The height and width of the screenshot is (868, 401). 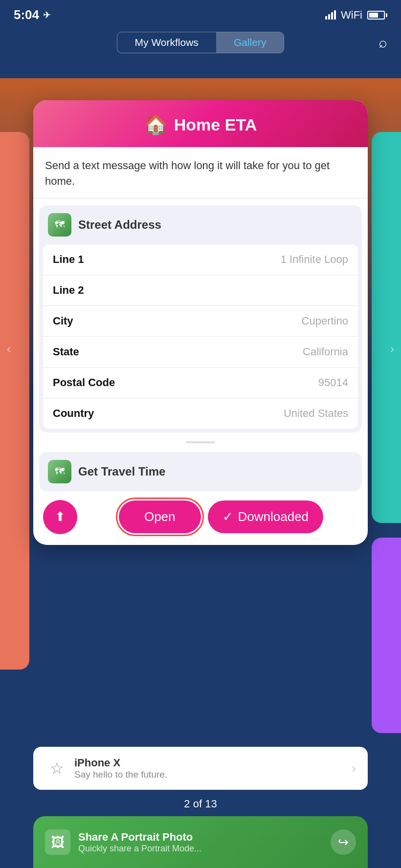 I want to click on status-icons: WiFi, so click(x=356, y=15).